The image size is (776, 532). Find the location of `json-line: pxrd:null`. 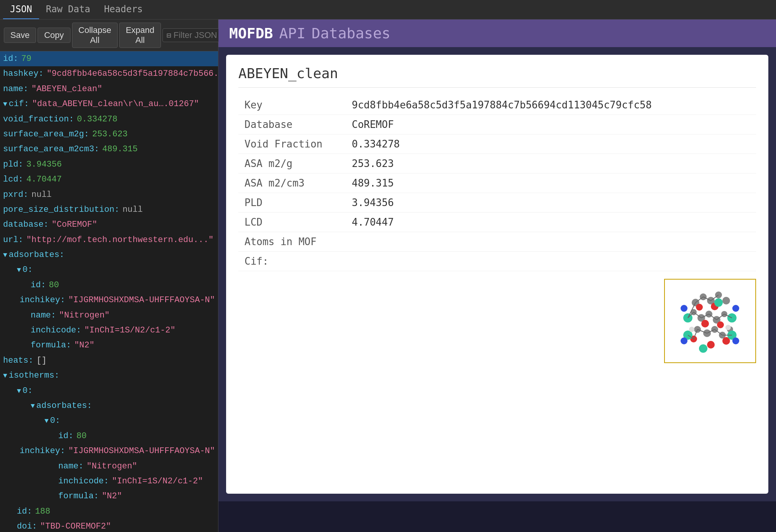

json-line: pxrd:null is located at coordinates (109, 195).